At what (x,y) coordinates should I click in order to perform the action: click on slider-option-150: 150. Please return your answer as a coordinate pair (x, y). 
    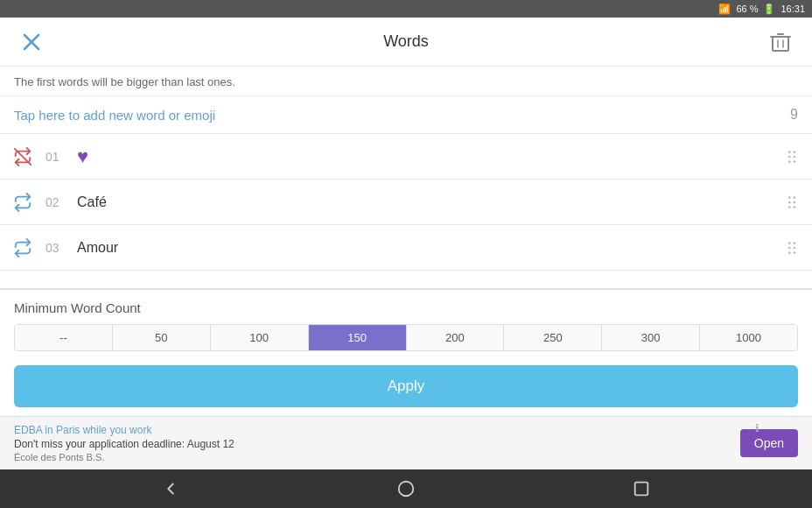
    Looking at the image, I should click on (358, 338).